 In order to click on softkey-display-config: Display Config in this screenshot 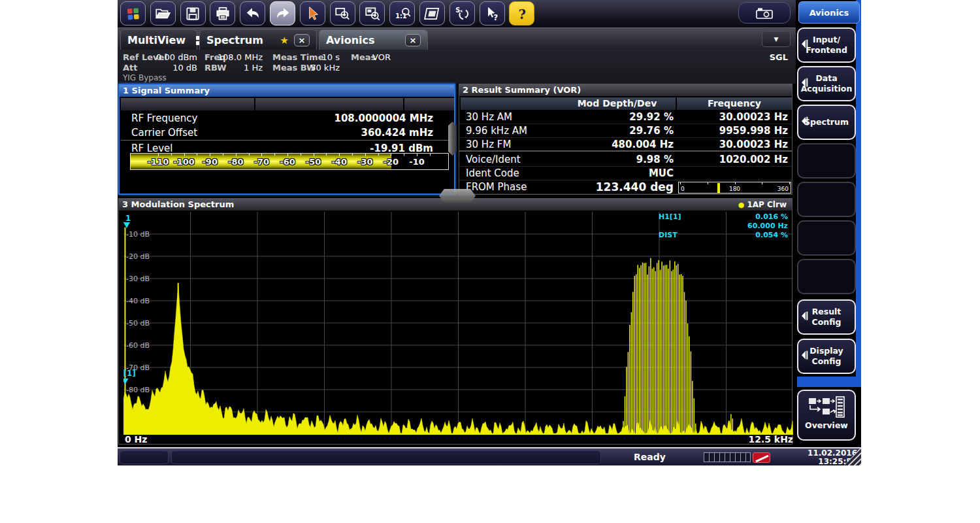, I will do `click(826, 356)`.